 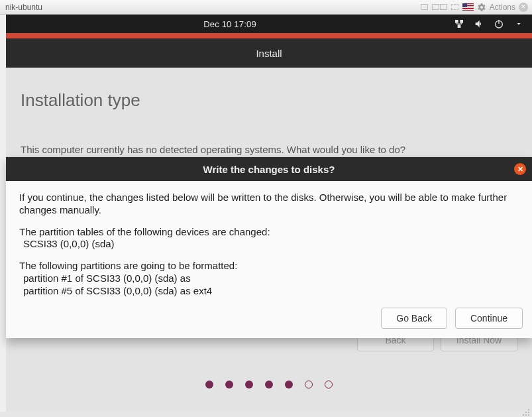 I want to click on gnome-clock: Dec 10 17:09, so click(x=230, y=24).